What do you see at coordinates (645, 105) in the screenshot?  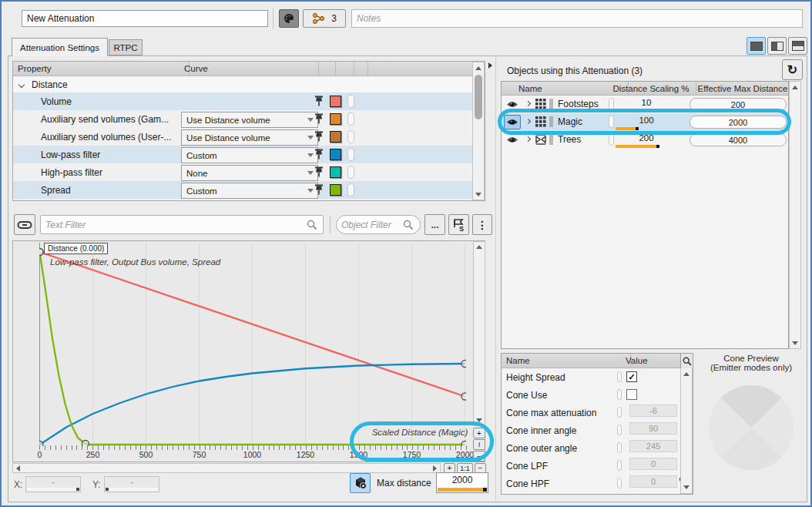 I see `object-row-footsteps: Footsteps 10 200` at bounding box center [645, 105].